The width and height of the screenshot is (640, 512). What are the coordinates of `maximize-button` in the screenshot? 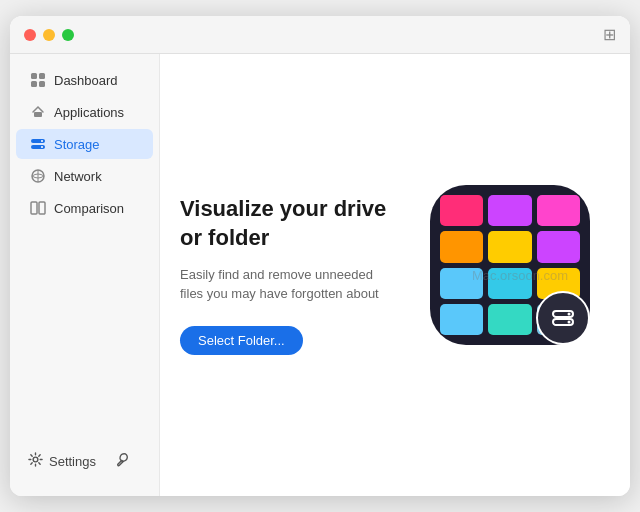 It's located at (68, 35).